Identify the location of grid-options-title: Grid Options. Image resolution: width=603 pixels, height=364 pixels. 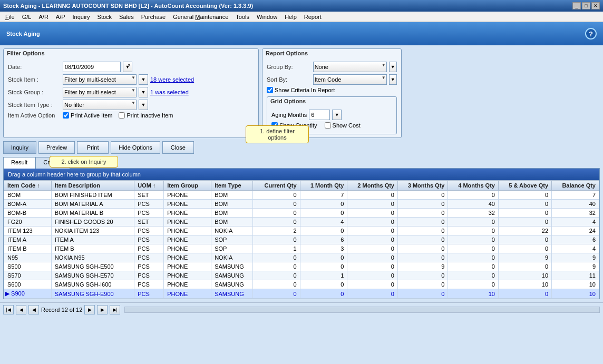
(332, 101).